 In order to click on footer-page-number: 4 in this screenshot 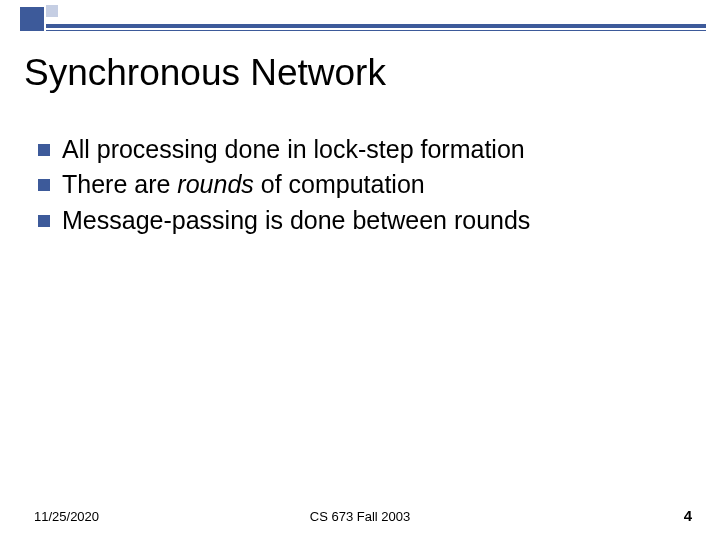, I will do `click(688, 516)`.